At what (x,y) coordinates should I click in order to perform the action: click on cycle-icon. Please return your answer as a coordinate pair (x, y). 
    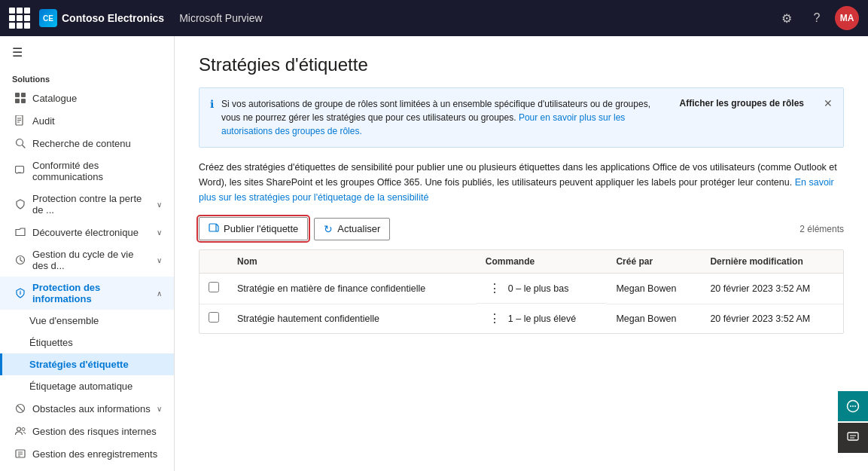
    Looking at the image, I should click on (20, 260).